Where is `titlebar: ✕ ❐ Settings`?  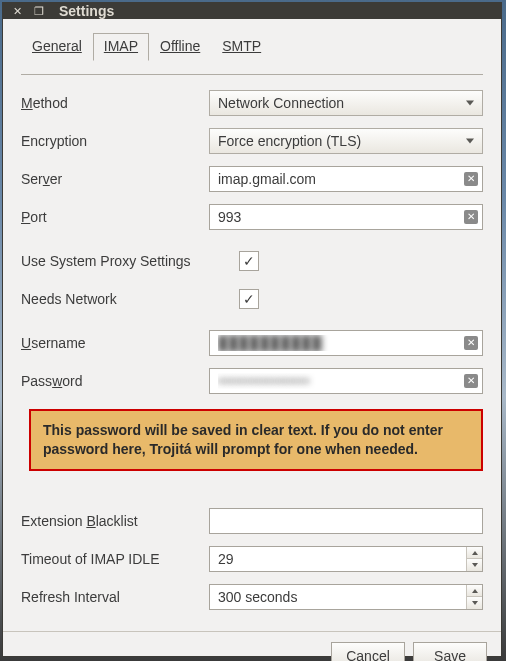
titlebar: ✕ ❐ Settings is located at coordinates (252, 11).